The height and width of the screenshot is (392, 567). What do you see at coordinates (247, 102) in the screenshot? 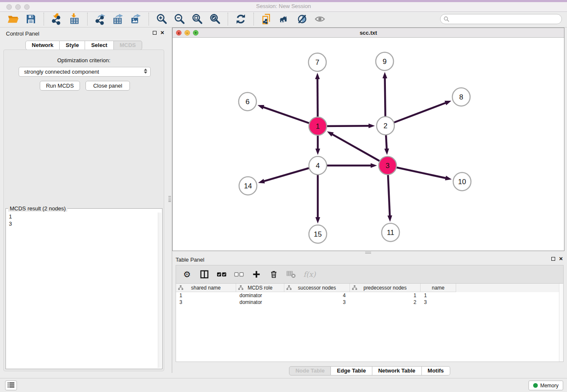
I see `graph-node-label: 6` at bounding box center [247, 102].